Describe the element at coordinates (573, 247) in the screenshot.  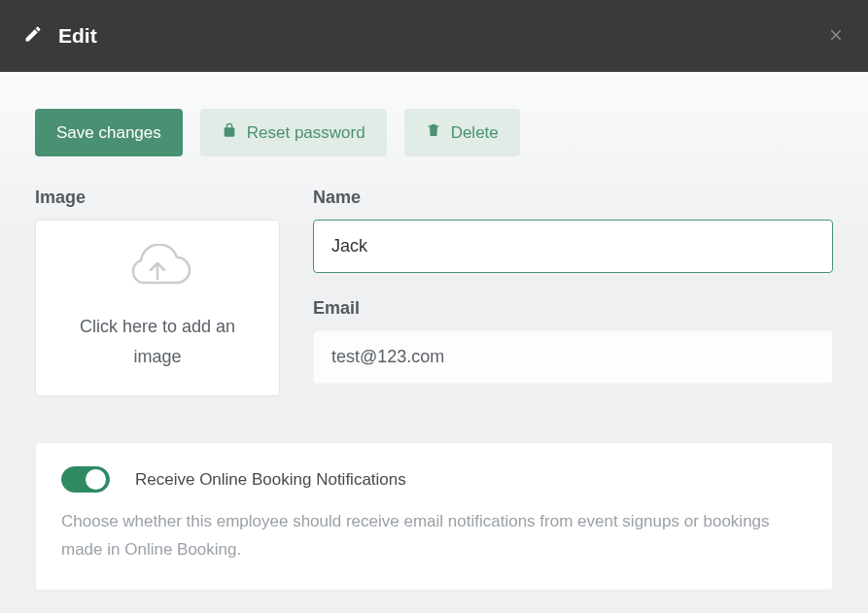
I see `name-input` at that location.